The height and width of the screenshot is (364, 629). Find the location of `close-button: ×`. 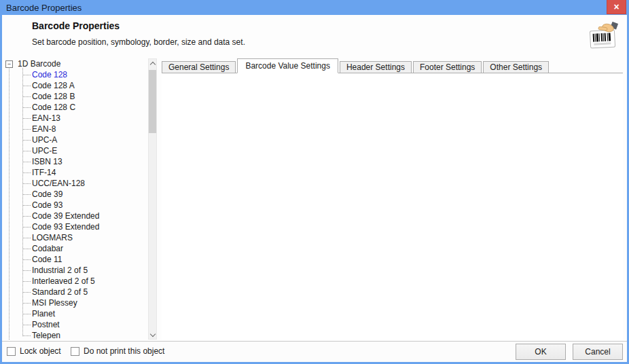

close-button: × is located at coordinates (617, 7).